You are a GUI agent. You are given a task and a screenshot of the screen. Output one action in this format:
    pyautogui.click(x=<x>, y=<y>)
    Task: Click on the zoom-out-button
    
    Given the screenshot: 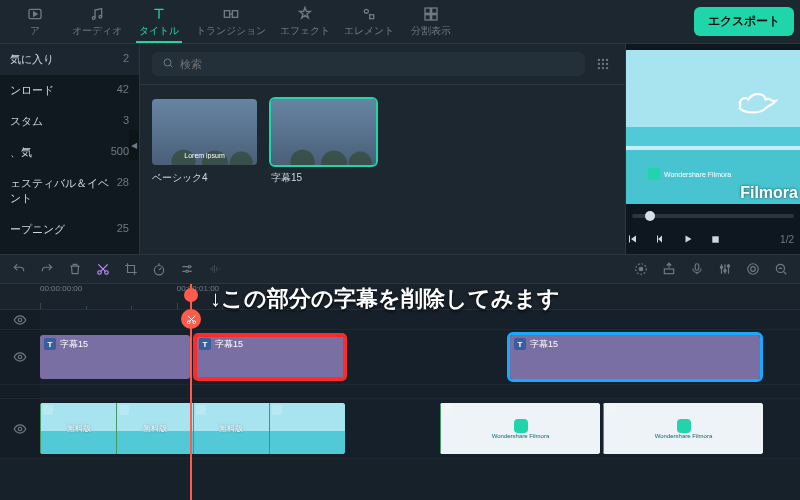 What is the action you would take?
    pyautogui.click(x=781, y=269)
    